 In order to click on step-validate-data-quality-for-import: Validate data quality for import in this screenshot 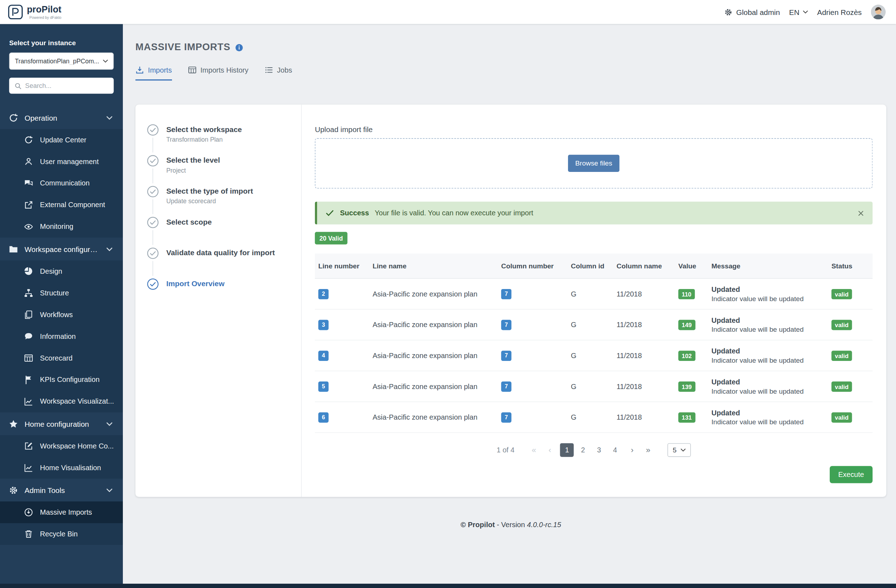, I will do `click(217, 263)`.